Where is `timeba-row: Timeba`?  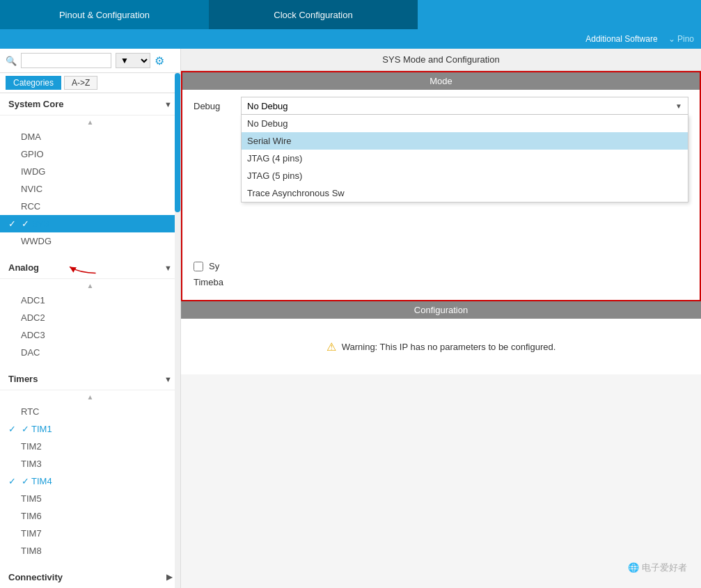 timeba-row: Timeba is located at coordinates (441, 283).